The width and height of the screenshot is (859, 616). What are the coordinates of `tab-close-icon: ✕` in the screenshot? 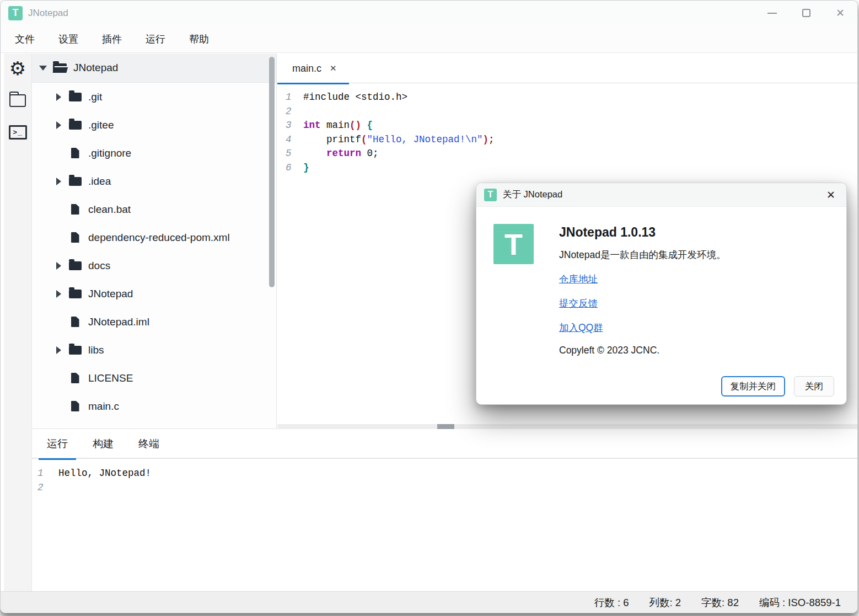 It's located at (333, 68).